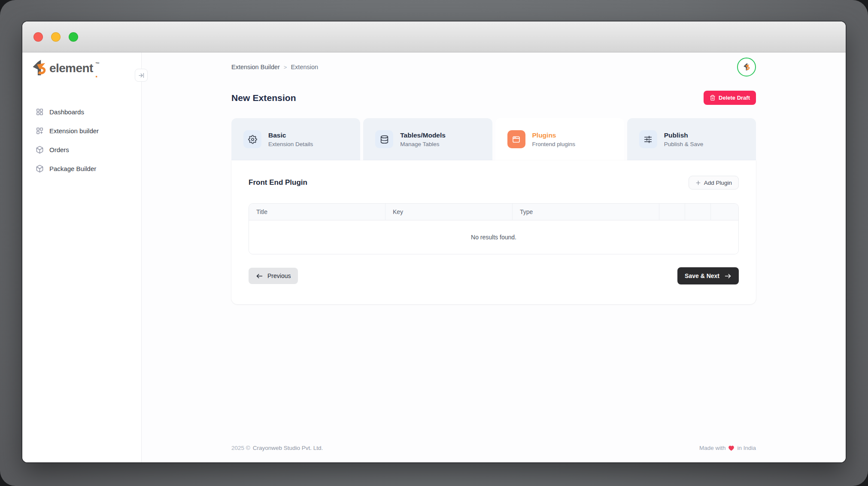  What do you see at coordinates (97, 64) in the screenshot?
I see `brand-trademark: ™` at bounding box center [97, 64].